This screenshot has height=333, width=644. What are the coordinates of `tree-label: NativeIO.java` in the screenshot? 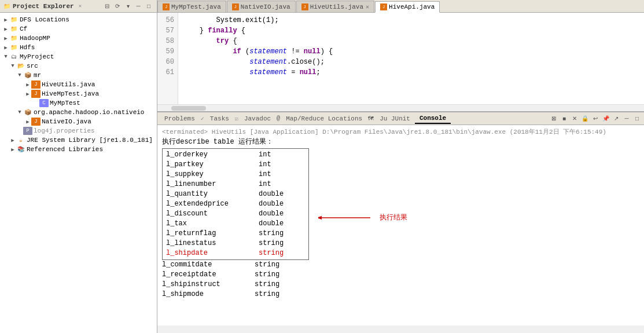 It's located at (67, 122).